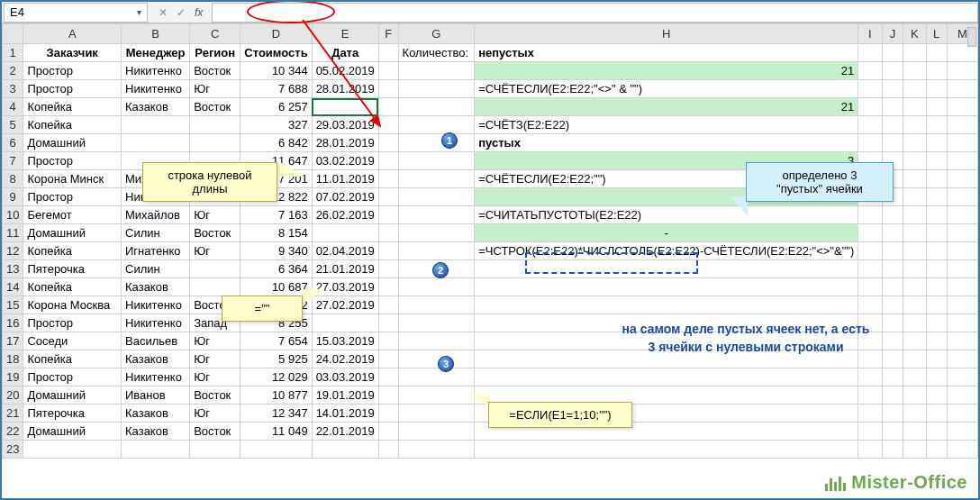  I want to click on cell: пустых, so click(667, 143).